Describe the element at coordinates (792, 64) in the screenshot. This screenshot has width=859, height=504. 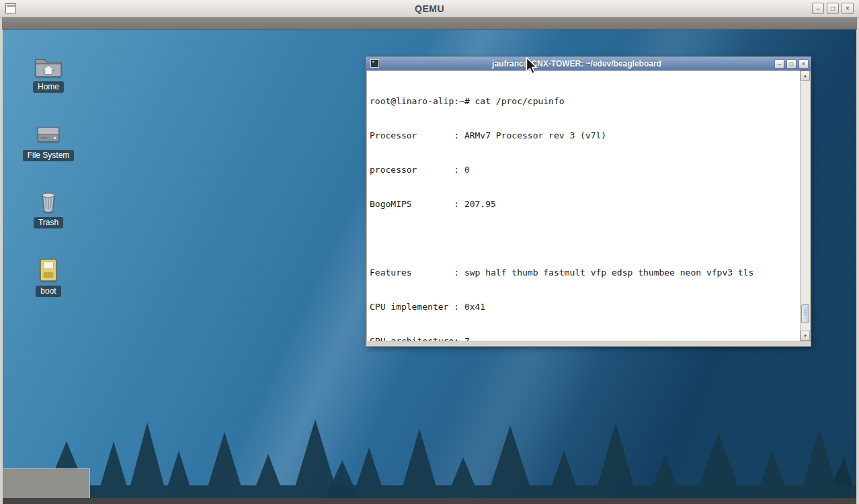
I see `terminal-maximize-button: □` at that location.